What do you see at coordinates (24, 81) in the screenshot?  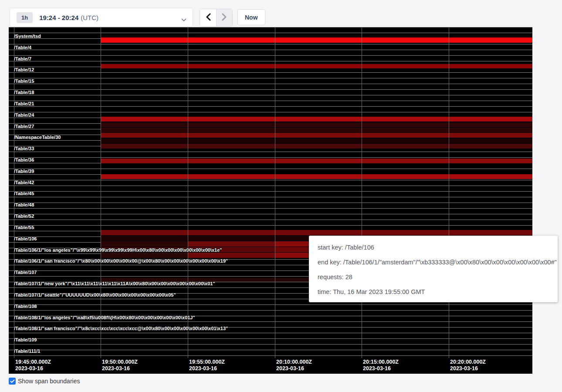 I see `key-span-label: /Table/15` at bounding box center [24, 81].